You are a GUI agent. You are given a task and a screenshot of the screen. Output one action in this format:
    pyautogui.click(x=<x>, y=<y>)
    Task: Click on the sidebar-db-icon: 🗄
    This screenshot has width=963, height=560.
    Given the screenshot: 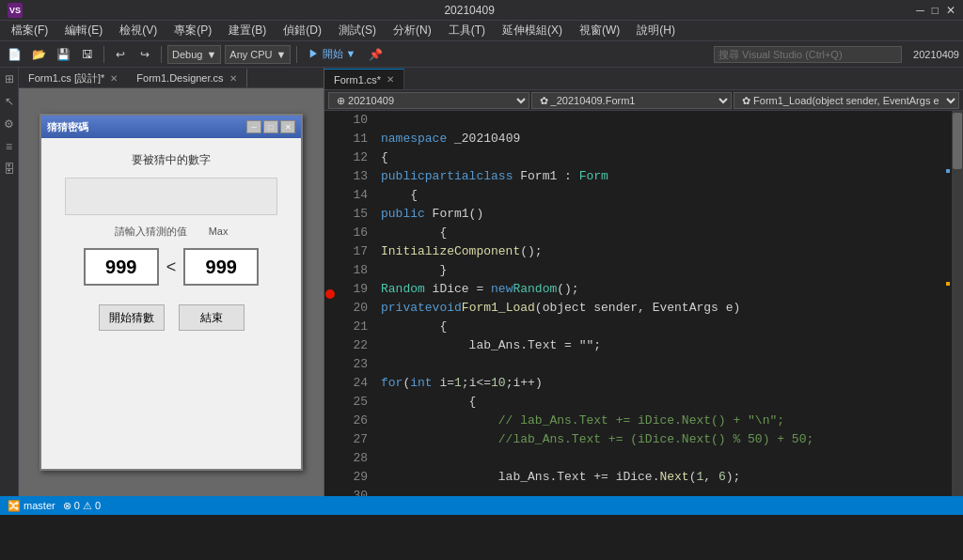 What is the action you would take?
    pyautogui.click(x=9, y=169)
    